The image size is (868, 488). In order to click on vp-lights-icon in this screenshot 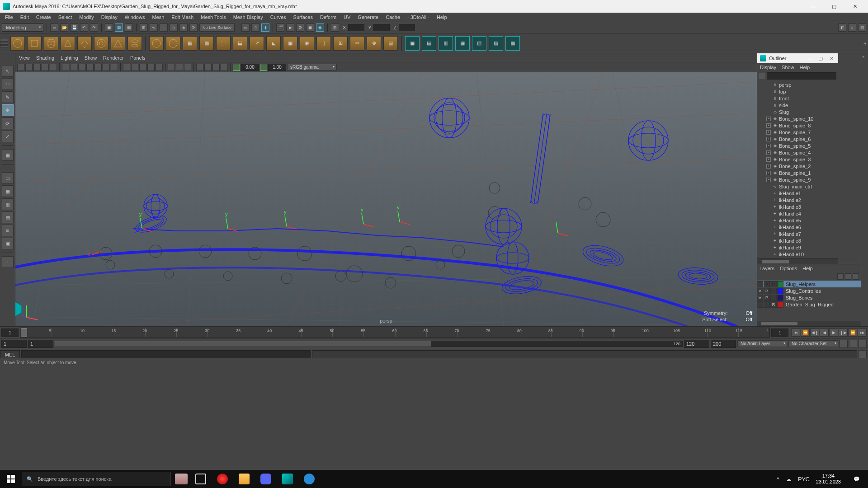, I will do `click(151, 67)`.